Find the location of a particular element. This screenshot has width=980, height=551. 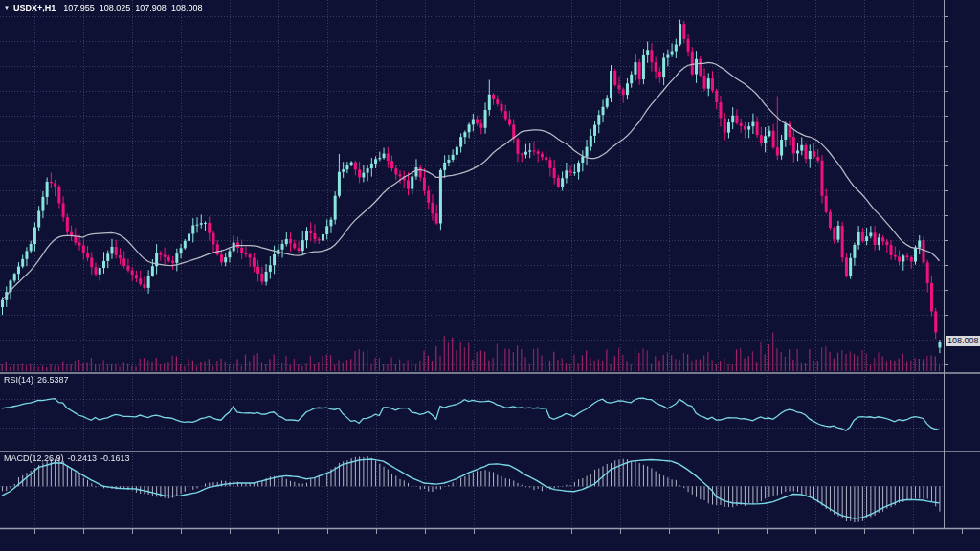

macd-main-value: -0.2413 is located at coordinates (82, 458).